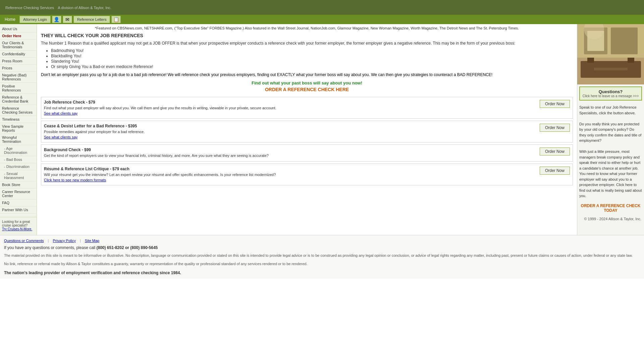 The image size is (644, 362). Describe the element at coordinates (288, 153) in the screenshot. I see `service-info-3: Background Check - $99 Get the kind of r…` at that location.